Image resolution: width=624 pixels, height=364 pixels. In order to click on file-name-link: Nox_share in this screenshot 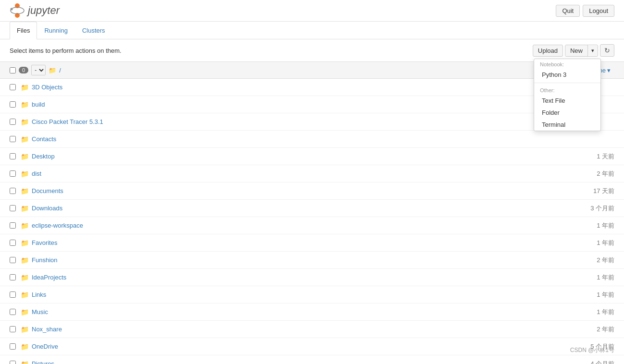, I will do `click(304, 329)`.